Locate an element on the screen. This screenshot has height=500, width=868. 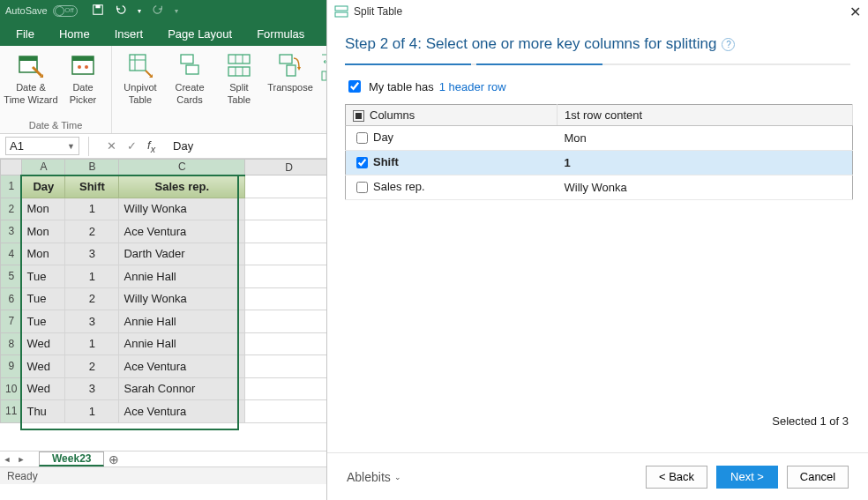
cell: Sales rep. is located at coordinates (182, 187).